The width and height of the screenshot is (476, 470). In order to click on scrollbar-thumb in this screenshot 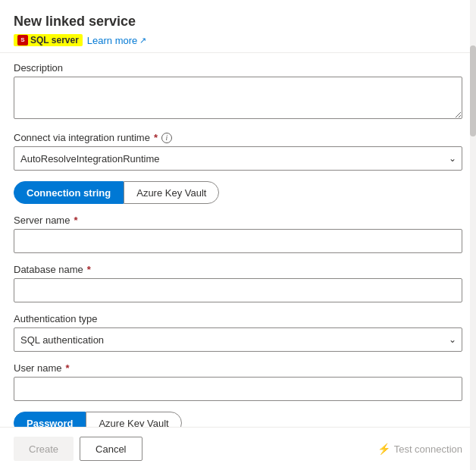, I will do `click(473, 91)`.